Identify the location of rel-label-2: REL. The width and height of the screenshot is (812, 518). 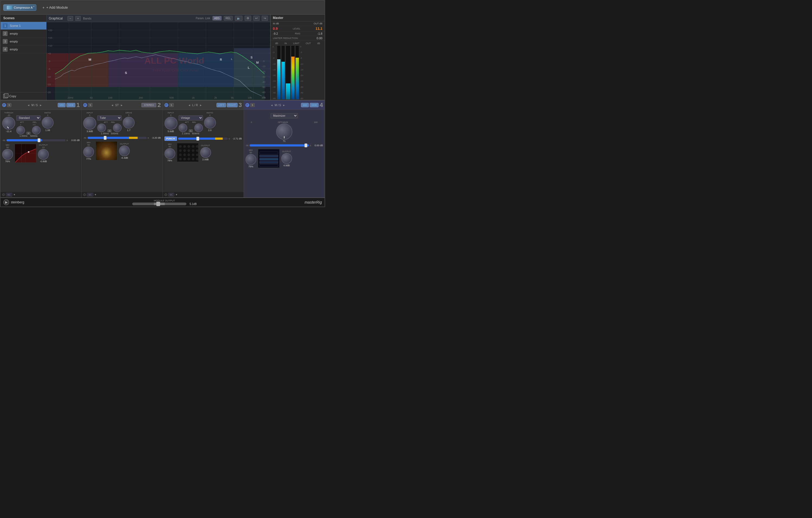
(113, 122).